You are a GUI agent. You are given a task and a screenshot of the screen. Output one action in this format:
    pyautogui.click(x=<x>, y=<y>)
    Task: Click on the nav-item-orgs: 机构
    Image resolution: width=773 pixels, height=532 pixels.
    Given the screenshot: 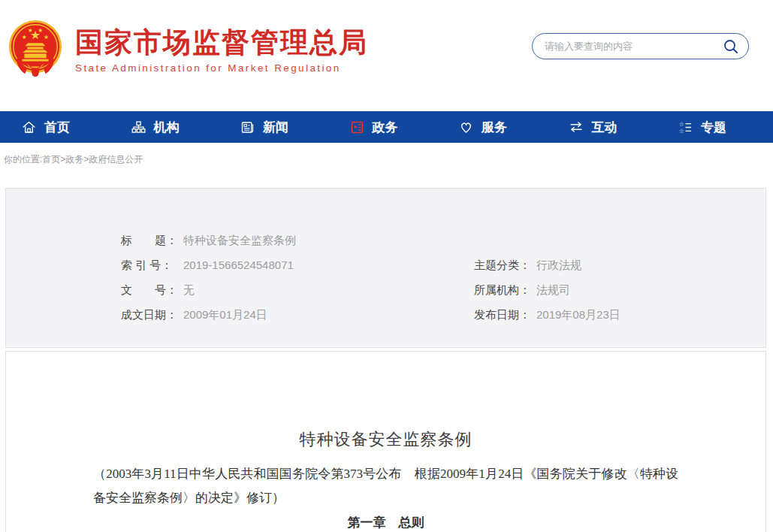 What is the action you would take?
    pyautogui.click(x=155, y=128)
    